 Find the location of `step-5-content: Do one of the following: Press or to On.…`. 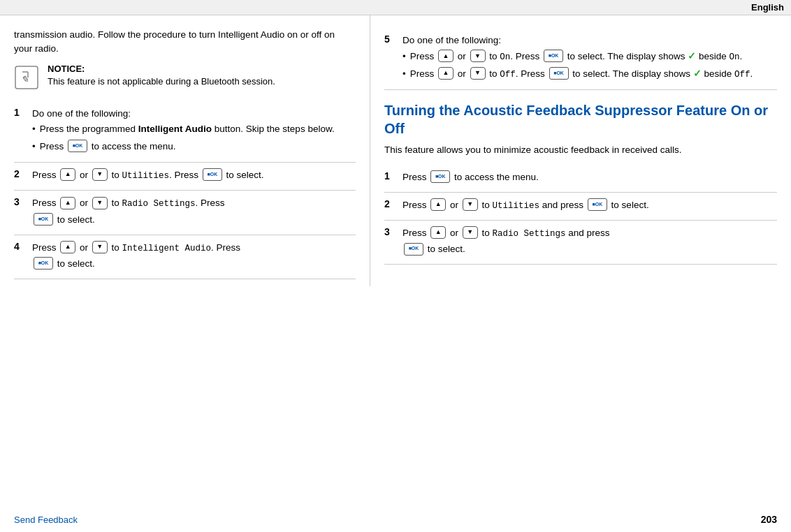

step-5-content: Do one of the following: Press or to On.… is located at coordinates (590, 59).